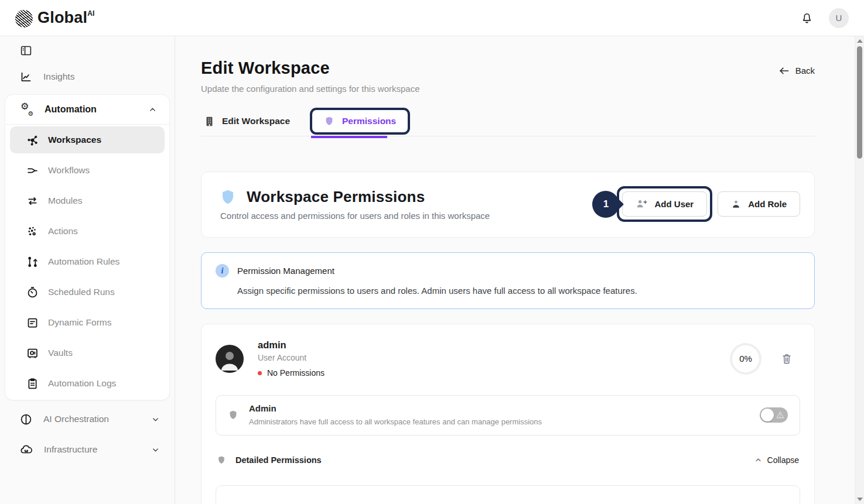 Image resolution: width=864 pixels, height=504 pixels. What do you see at coordinates (674, 204) in the screenshot?
I see `button-label: Add User` at bounding box center [674, 204].